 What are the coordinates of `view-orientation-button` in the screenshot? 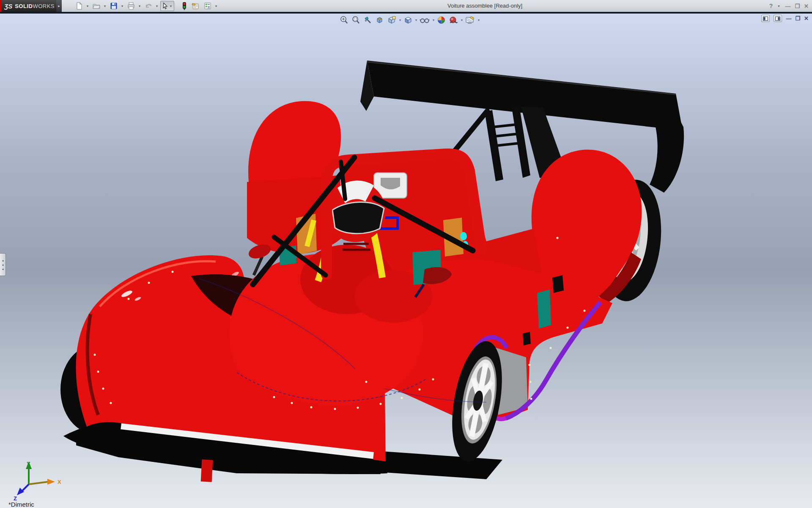 It's located at (392, 20).